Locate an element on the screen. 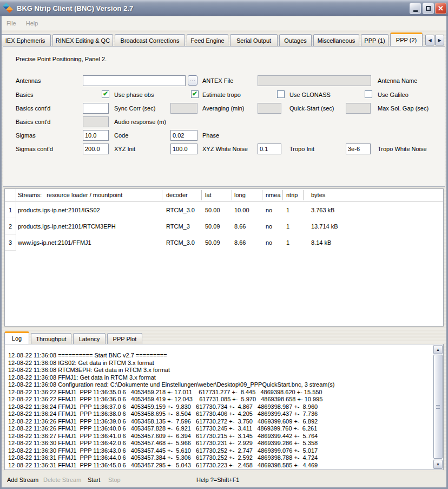 This screenshot has height=489, width=448. maximize-icon is located at coordinates (429, 9).